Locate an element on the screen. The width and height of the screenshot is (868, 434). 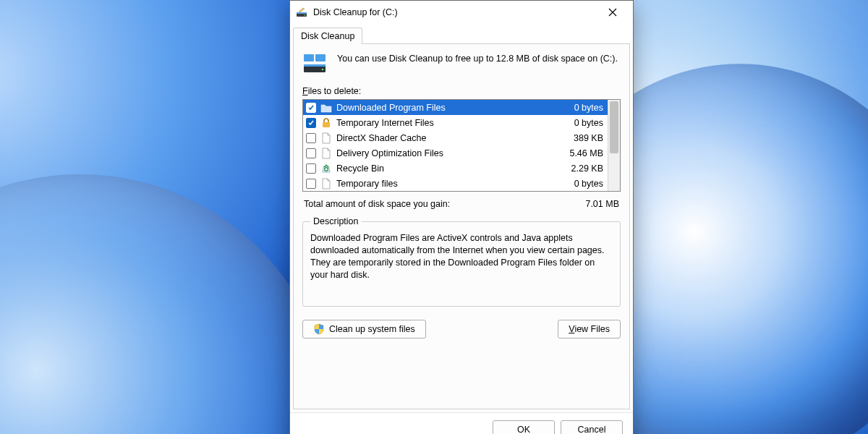
list-item-name: DirectX Shader Cache is located at coordinates (440, 138).